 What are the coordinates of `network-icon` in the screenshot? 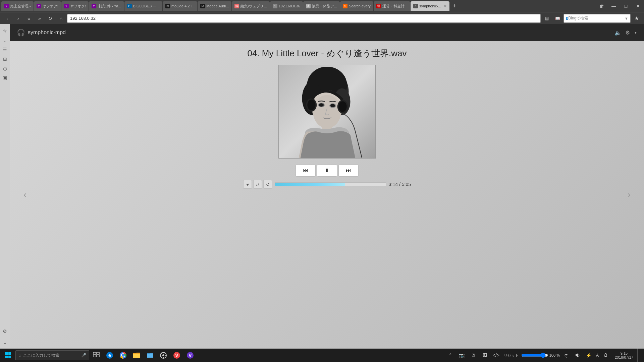 It's located at (566, 355).